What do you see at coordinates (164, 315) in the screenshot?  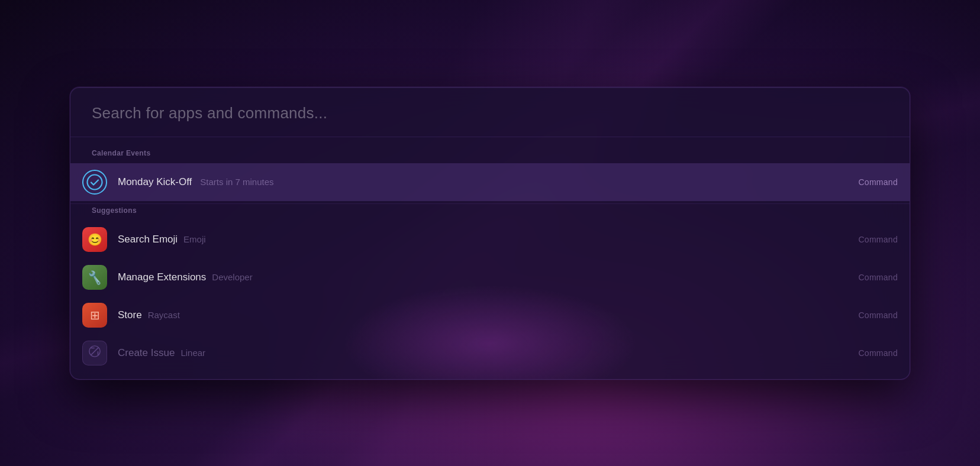 I see `item-category: Raycast` at bounding box center [164, 315].